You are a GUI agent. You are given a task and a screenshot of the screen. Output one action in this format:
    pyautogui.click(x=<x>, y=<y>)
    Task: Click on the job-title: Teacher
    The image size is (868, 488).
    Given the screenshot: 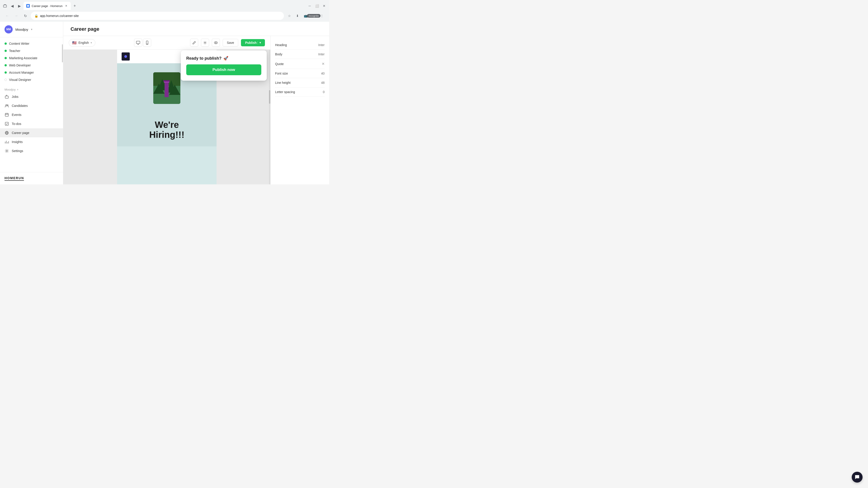 What is the action you would take?
    pyautogui.click(x=15, y=51)
    